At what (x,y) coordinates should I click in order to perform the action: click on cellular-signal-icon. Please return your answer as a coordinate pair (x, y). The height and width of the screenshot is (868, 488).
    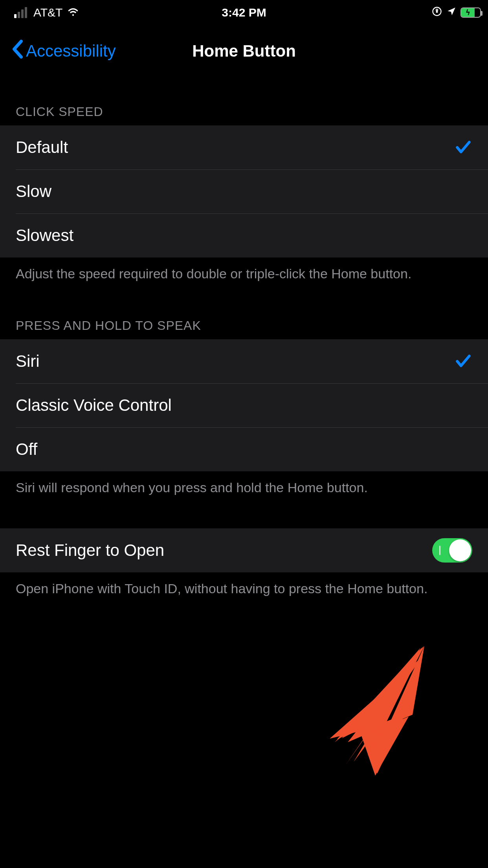
    Looking at the image, I should click on (20, 13).